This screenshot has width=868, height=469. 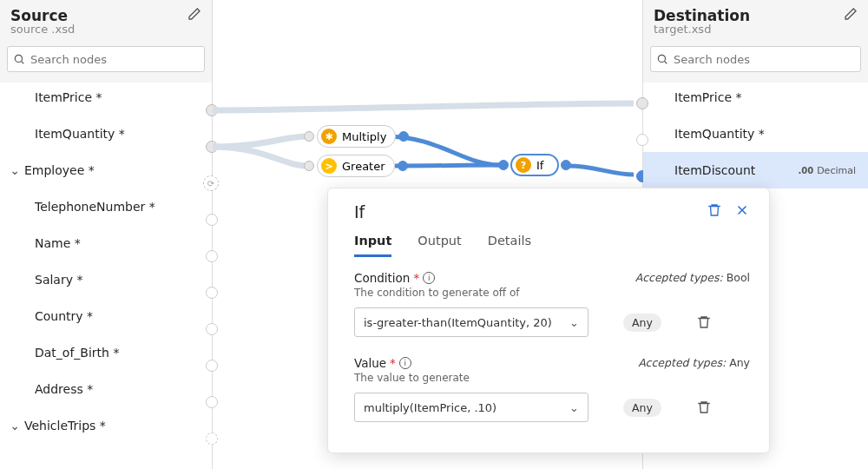 What do you see at coordinates (701, 30) in the screenshot?
I see `destination-file: target.xsd` at bounding box center [701, 30].